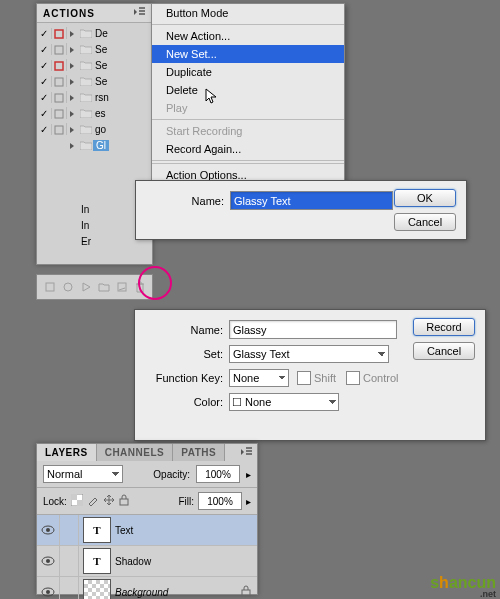  I want to click on opacity-label: Opacity:, so click(172, 474).